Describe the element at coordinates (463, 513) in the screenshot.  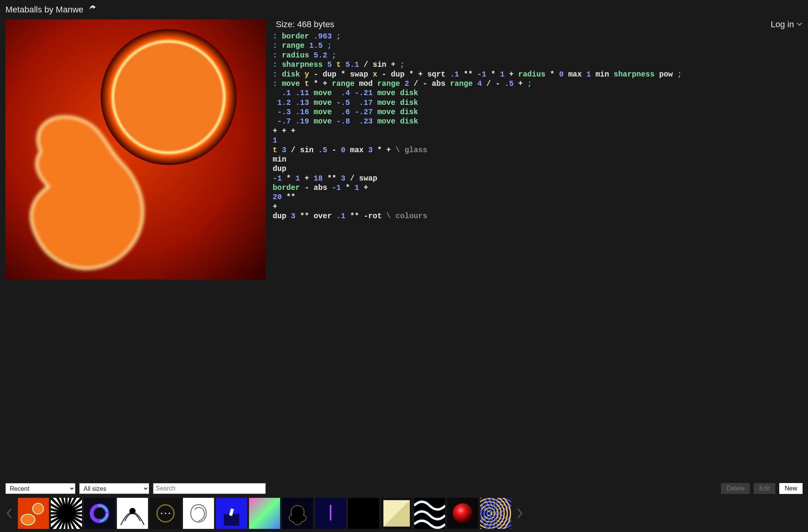
I see `thumb-red-sphere` at that location.